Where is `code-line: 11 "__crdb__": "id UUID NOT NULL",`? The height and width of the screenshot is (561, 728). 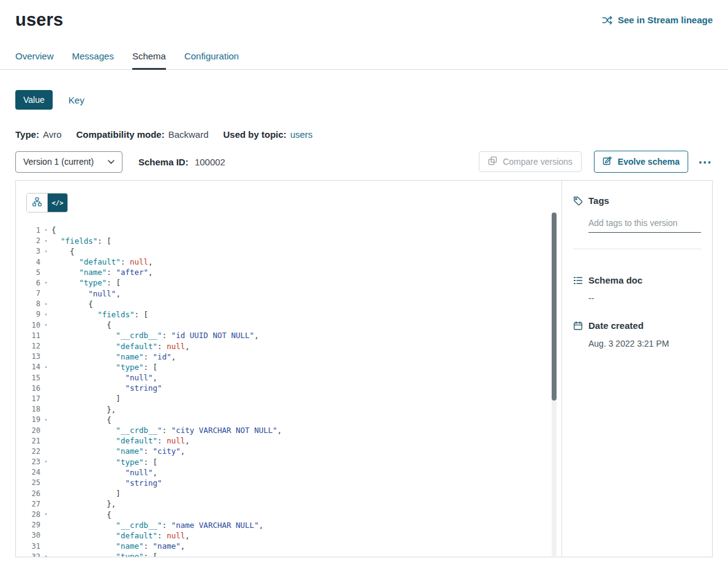 code-line: 11 "__crdb__": "id UUID NOT NULL", is located at coordinates (289, 336).